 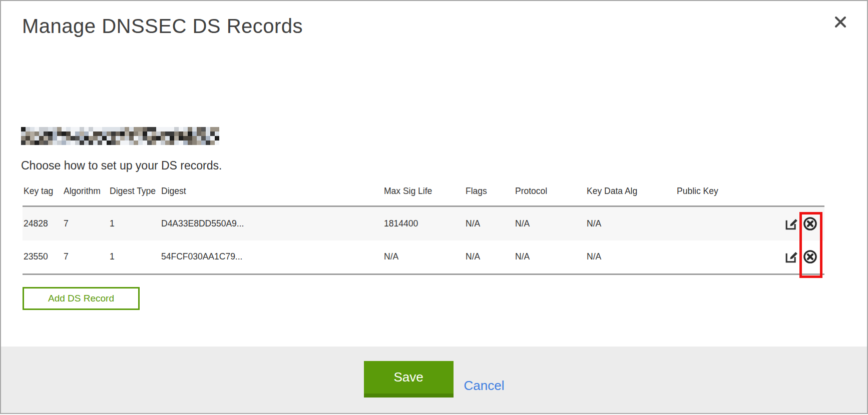 What do you see at coordinates (803, 196) in the screenshot?
I see `column-header-actions` at bounding box center [803, 196].